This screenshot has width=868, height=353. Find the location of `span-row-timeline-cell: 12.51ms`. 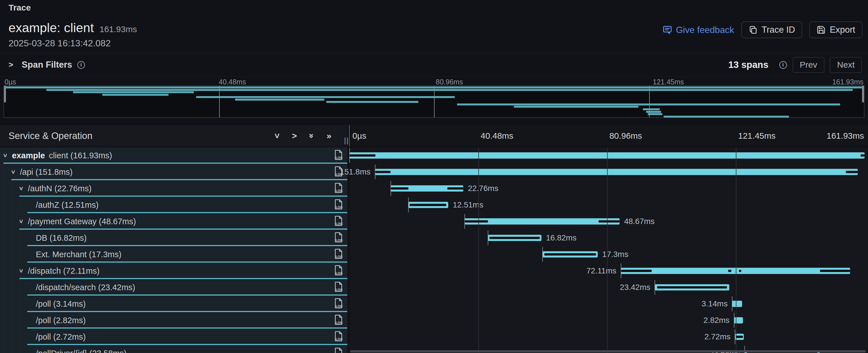

span-row-timeline-cell: 12.51ms is located at coordinates (609, 205).